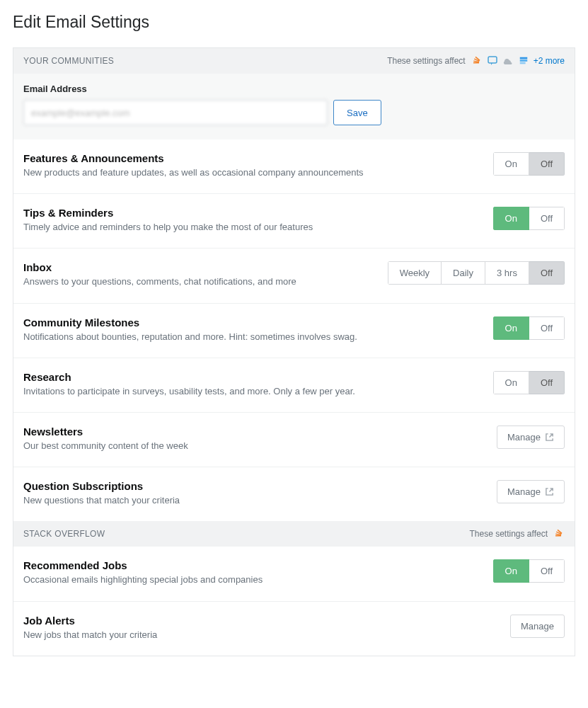  What do you see at coordinates (531, 438) in the screenshot?
I see `manage-newsletters-button: Manage` at bounding box center [531, 438].